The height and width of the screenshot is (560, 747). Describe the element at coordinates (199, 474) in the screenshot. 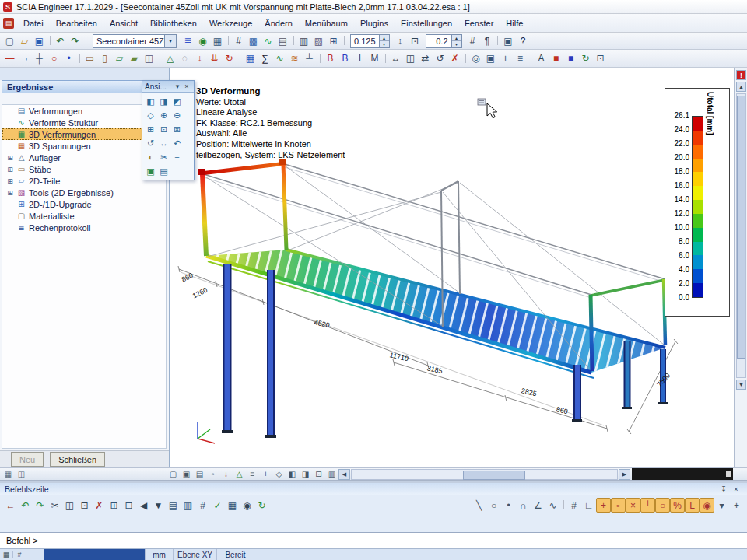

I see `surface-view-icon: ▤` at that location.